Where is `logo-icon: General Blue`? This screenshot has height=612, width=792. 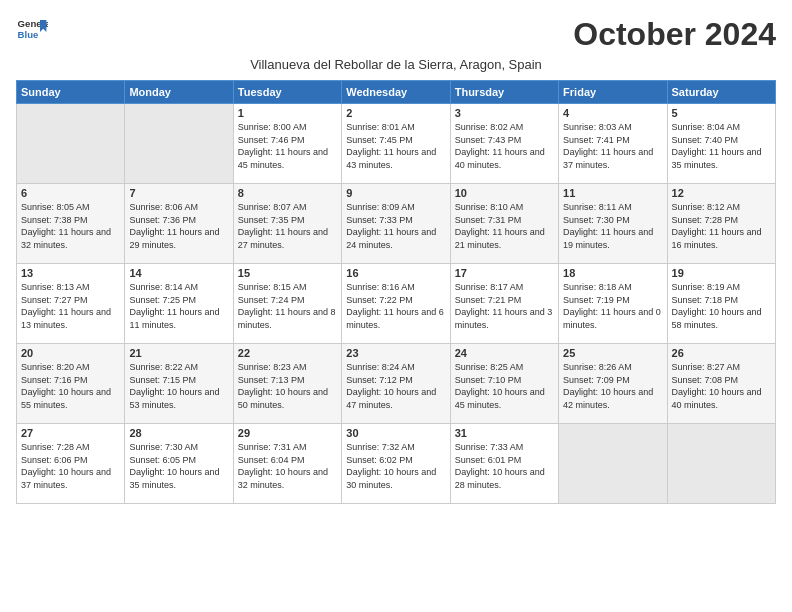 logo-icon: General Blue is located at coordinates (32, 30).